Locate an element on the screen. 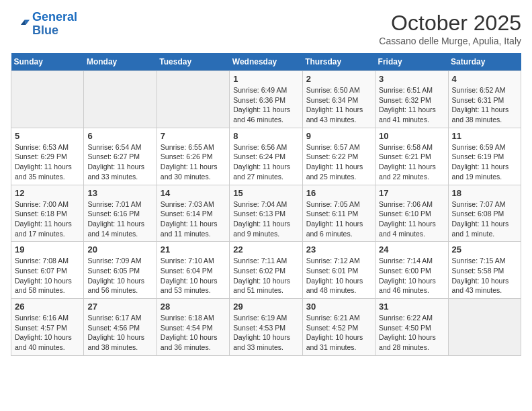 The height and width of the screenshot is (411, 532). calendar-cell: 3Sunrise: 6:51 AM Sunset: 6:32 PM Daylig… is located at coordinates (412, 99).